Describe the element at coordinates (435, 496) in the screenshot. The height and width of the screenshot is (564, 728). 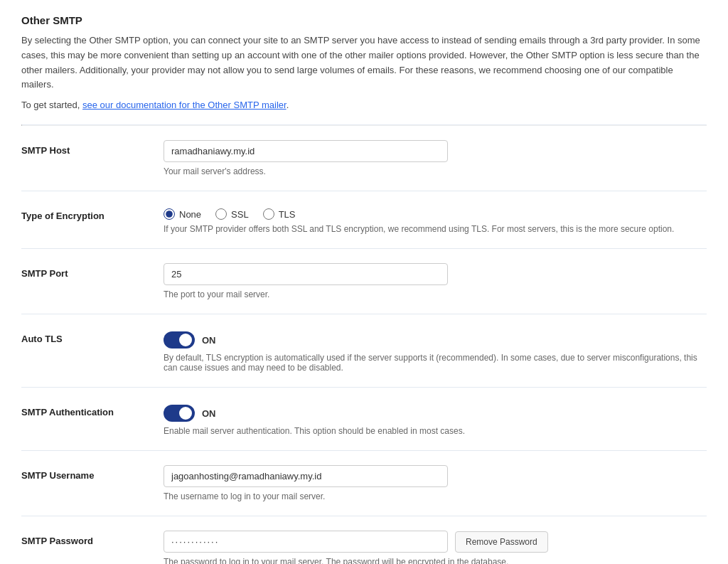
I see `smtp-username-hint: The username to log in to your mail serv…` at that location.